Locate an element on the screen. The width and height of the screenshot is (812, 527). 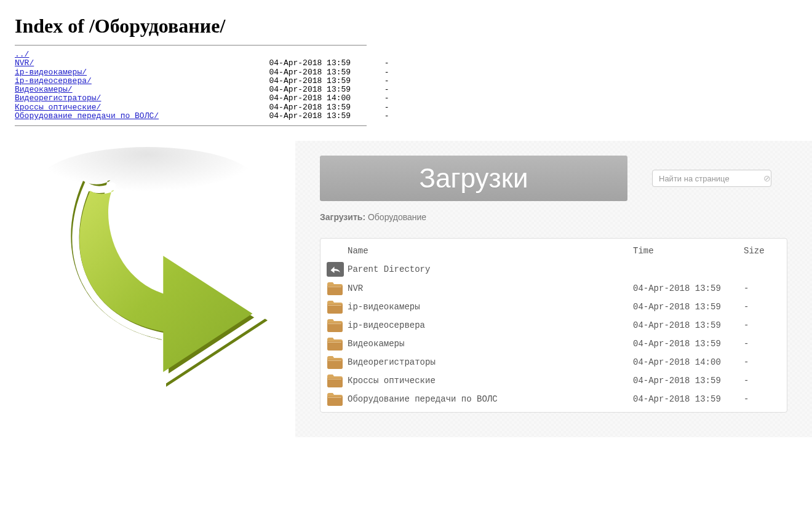
index-link: ../ is located at coordinates (22, 54).